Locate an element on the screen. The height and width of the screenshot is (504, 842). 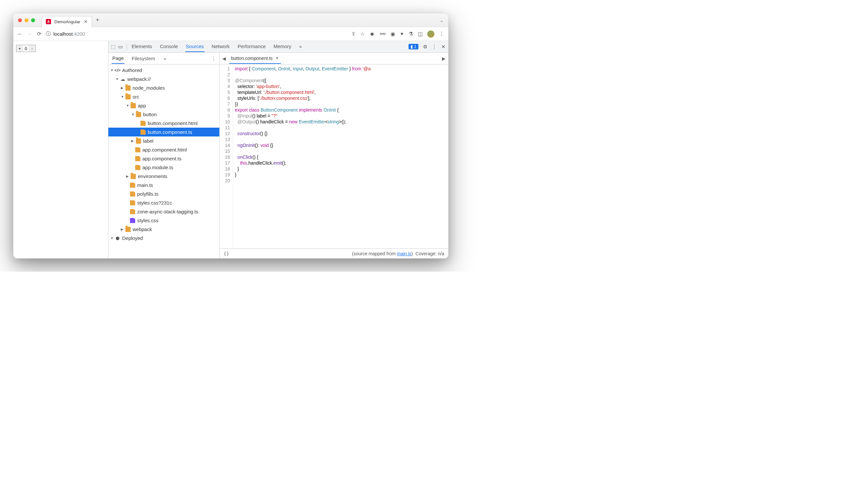
tree-app-html: app.component.html is located at coordinates (164, 150).